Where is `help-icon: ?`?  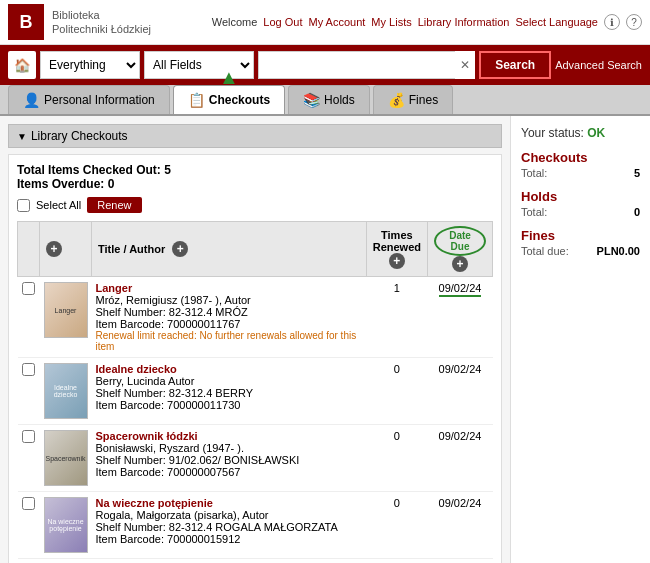
help-icon: ? is located at coordinates (634, 22).